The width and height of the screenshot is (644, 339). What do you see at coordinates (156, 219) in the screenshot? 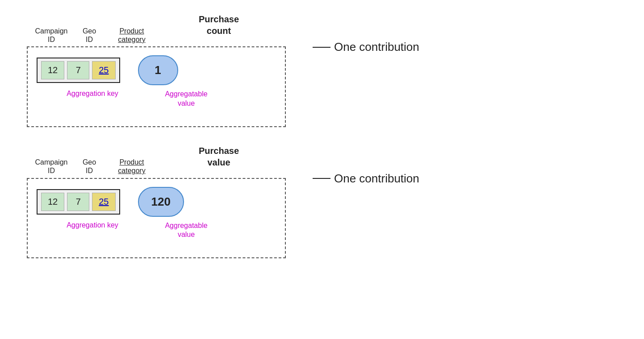
I see `dashed-box-2: 12 7 25 120 Aggregation key Aggreg` at bounding box center [156, 219].